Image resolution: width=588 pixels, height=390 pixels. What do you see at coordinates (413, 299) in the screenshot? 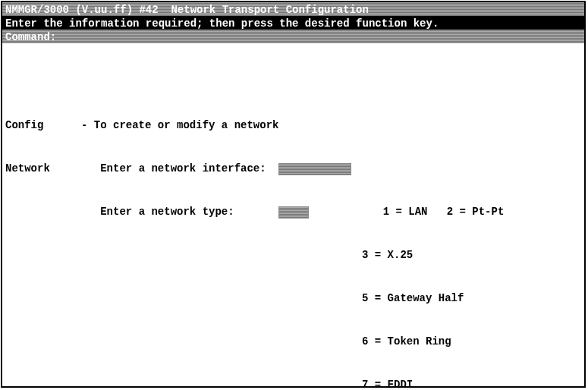
I see `type-legend-3: 5 = Gateway Half` at bounding box center [413, 299].